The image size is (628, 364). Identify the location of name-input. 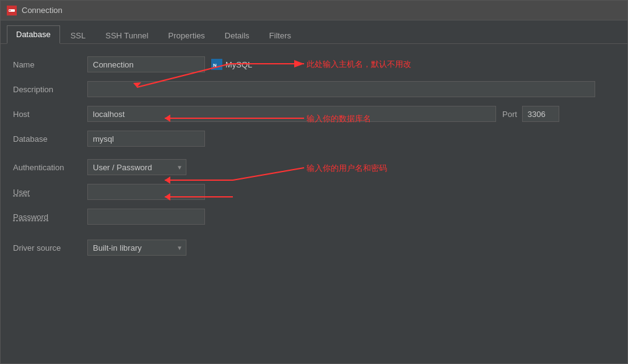
(146, 64).